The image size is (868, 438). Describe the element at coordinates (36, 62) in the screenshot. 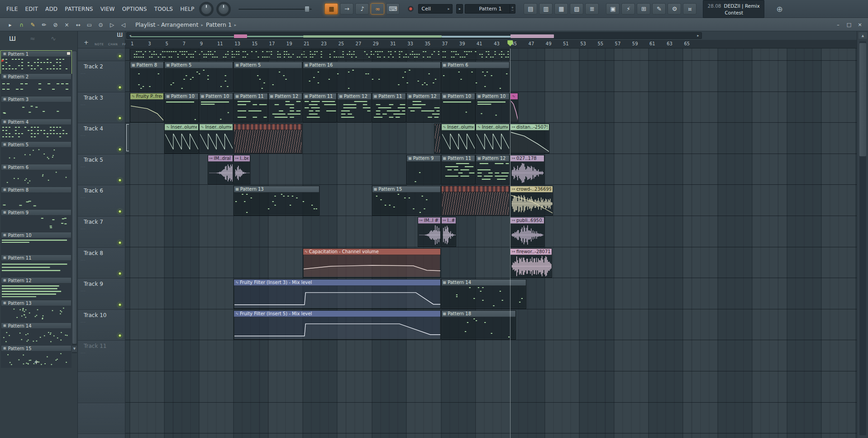

I see `pattern-item: ▦Pattern 1▶` at that location.